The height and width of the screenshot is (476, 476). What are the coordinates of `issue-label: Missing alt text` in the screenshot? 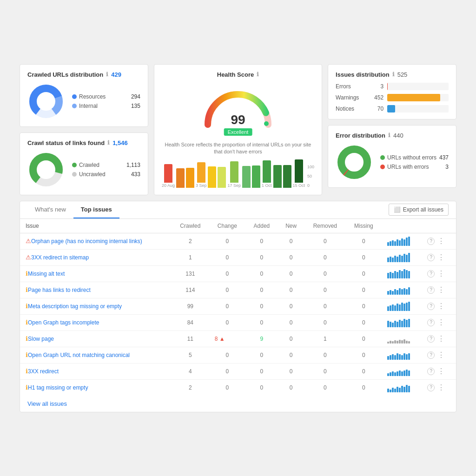 It's located at (46, 274).